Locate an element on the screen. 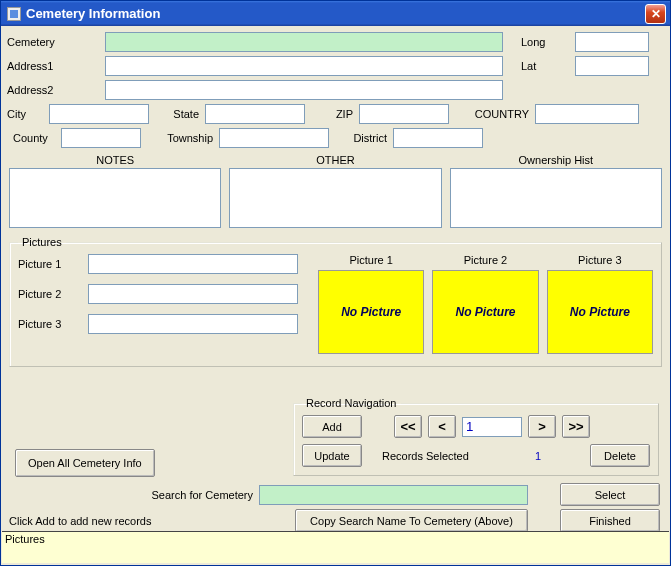 The image size is (671, 566). close-icon: ✕ is located at coordinates (656, 14).